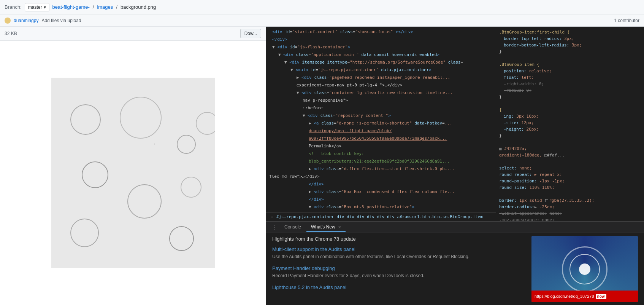 This screenshot has height=305, width=644. I want to click on video-preview: https://blog.csdn.net/qq_387278 now, so click(585, 269).